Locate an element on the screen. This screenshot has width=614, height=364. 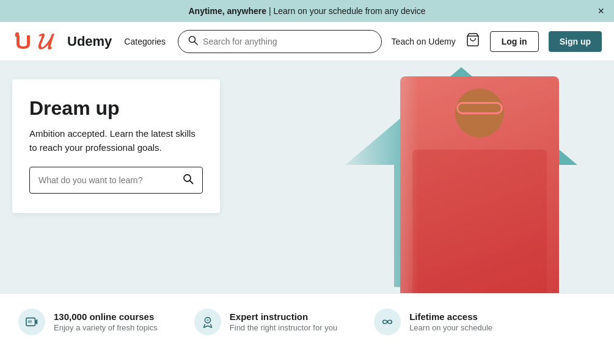
teach-on-udemy-link: Teach on Udemy is located at coordinates (424, 42).